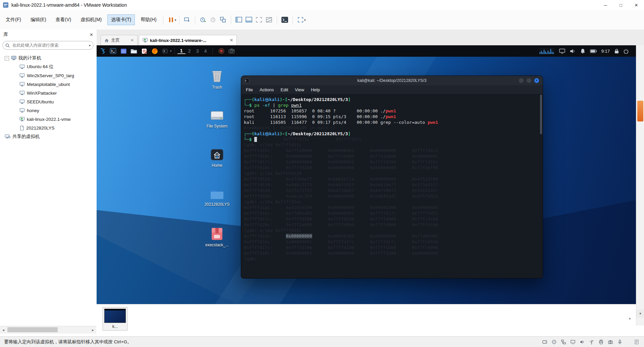 Image resolution: width=644 pixels, height=347 pixels. Describe the element at coordinates (221, 51) in the screenshot. I see `screen-recorder-icon` at that location.